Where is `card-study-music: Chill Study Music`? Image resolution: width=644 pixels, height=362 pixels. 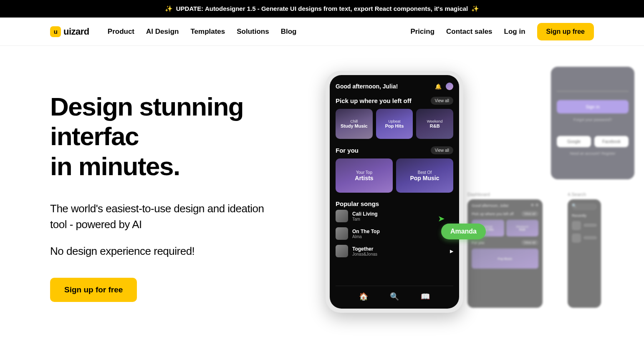 card-study-music: Chill Study Music is located at coordinates (354, 124).